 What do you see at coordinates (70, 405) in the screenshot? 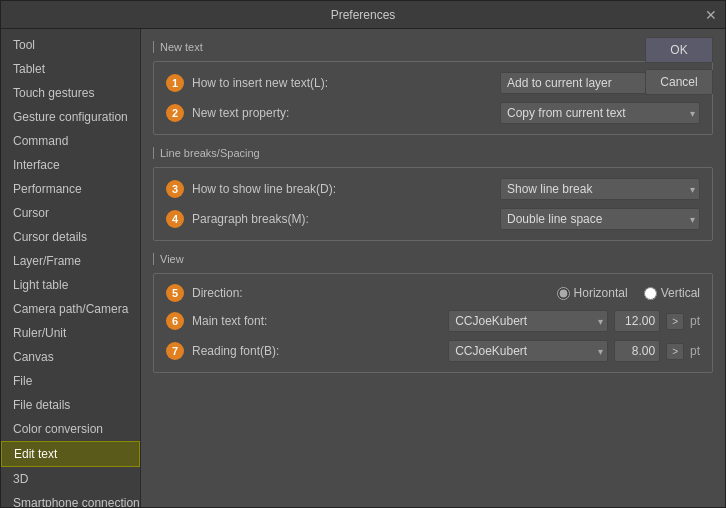
I see `sidebar-item-file-details: File details` at bounding box center [70, 405].